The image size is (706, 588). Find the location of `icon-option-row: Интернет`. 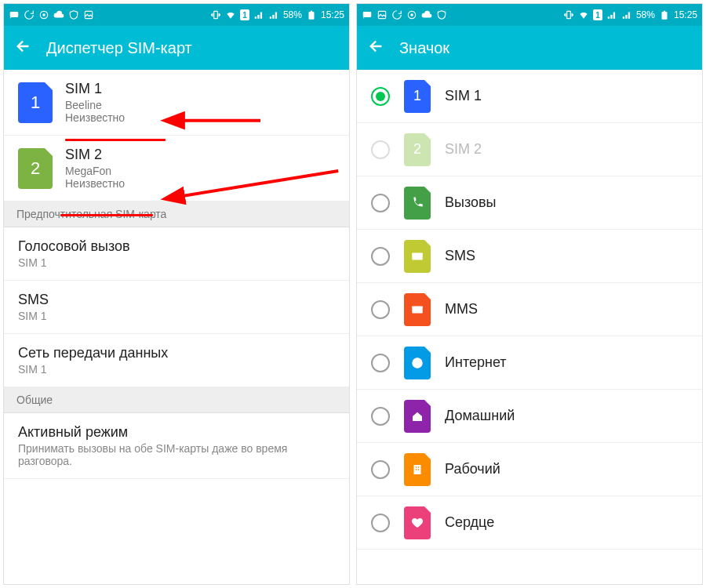

icon-option-row: Интернет is located at coordinates (530, 363).